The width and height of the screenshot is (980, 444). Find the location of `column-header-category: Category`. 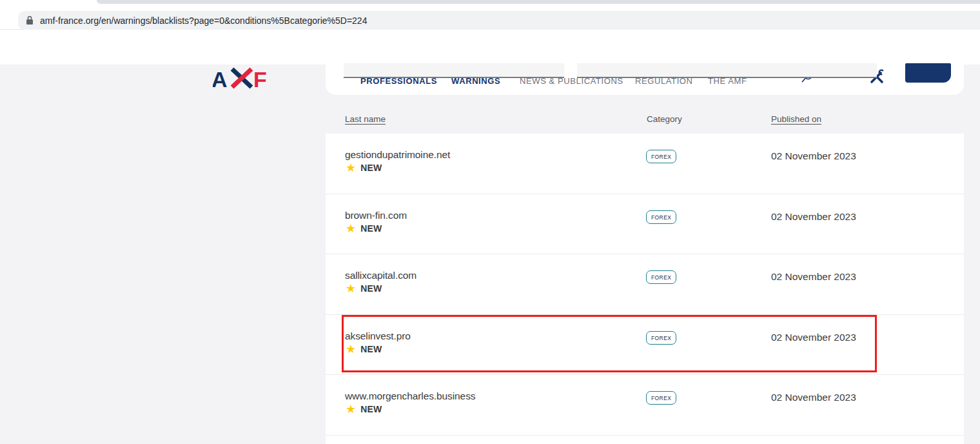

column-header-category: Category is located at coordinates (664, 119).